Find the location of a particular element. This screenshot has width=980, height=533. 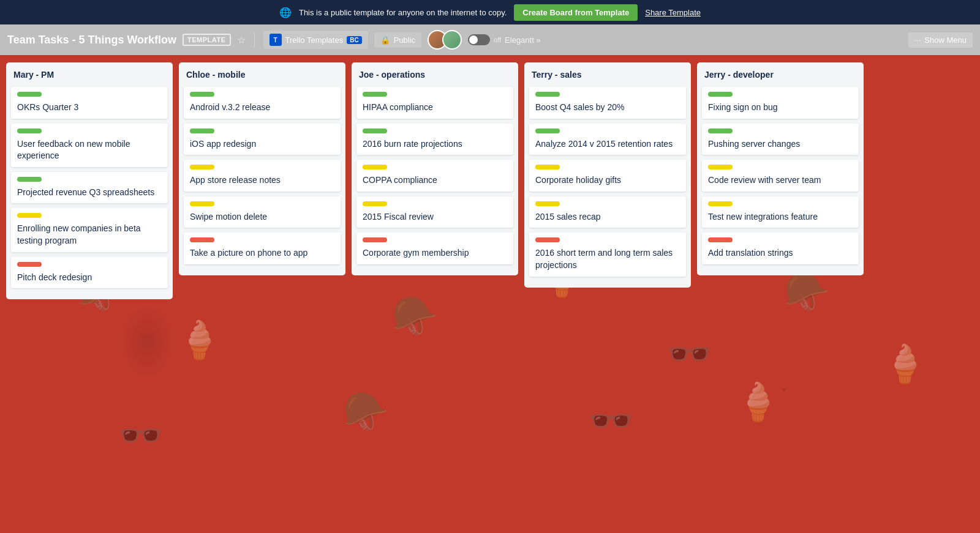

card-chloe-mobile-0: Android v.3.2 release is located at coordinates (262, 103).